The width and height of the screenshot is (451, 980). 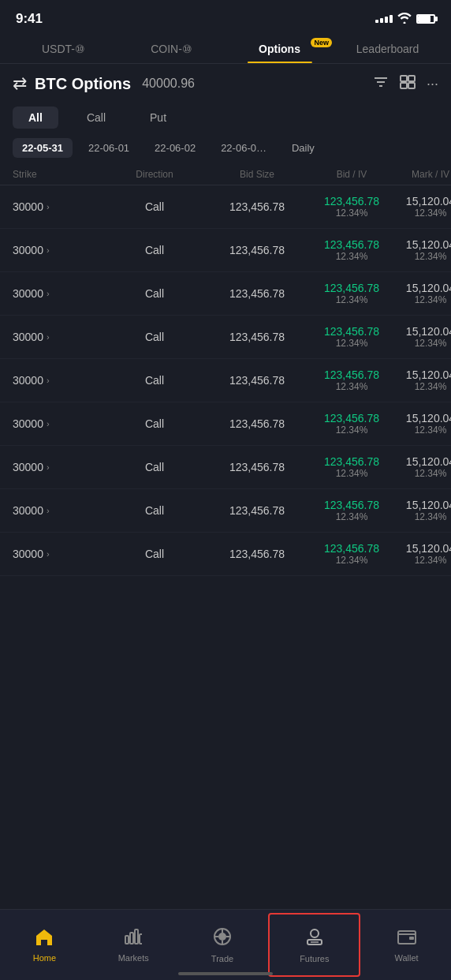 What do you see at coordinates (244, 148) in the screenshot?
I see `date-220603: 22-06-0…` at bounding box center [244, 148].